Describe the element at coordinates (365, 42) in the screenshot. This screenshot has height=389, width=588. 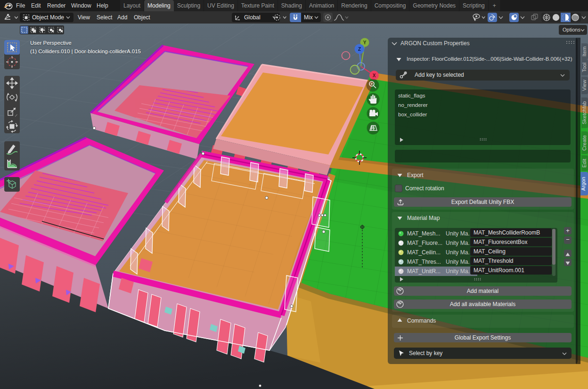
I see `svg-text: Y` at that location.